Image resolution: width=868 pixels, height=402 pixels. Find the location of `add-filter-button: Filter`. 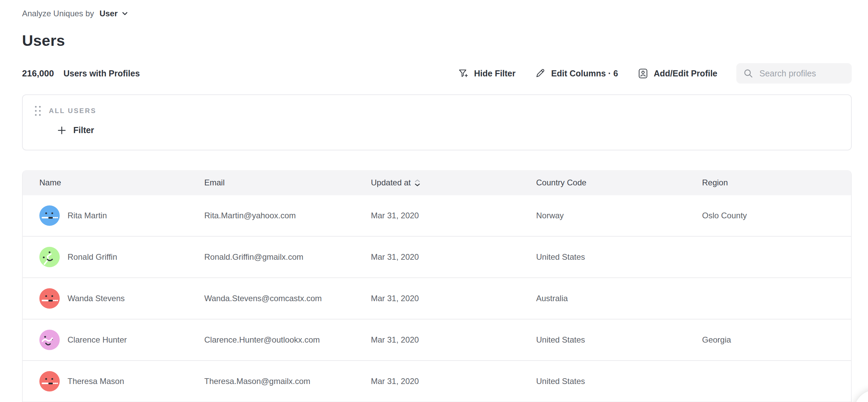

add-filter-button: Filter is located at coordinates (75, 130).